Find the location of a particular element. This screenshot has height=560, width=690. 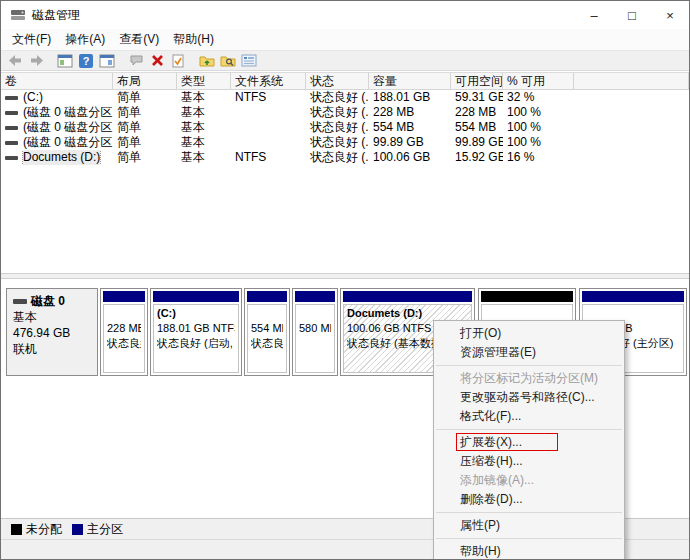

callout-icon is located at coordinates (136, 61).